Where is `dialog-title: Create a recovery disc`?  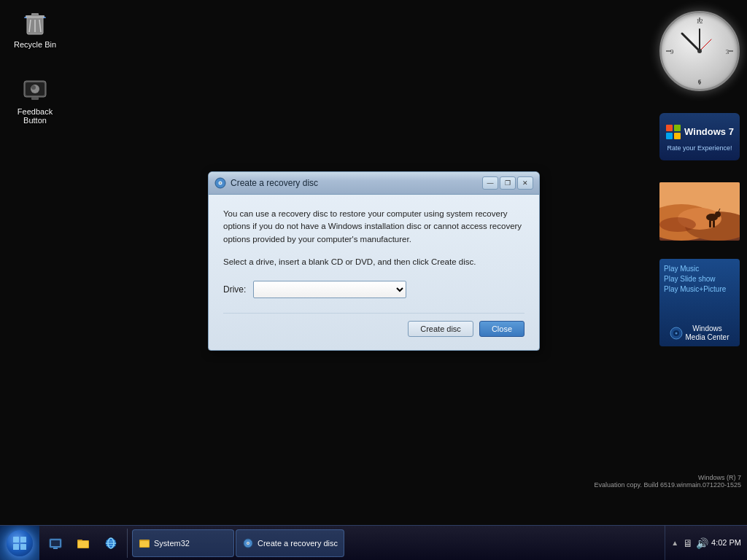
dialog-title: Create a recovery disc is located at coordinates (355, 183).